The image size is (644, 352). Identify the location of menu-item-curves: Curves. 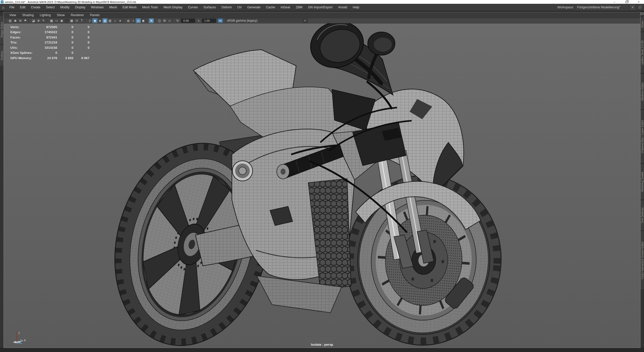
(193, 7).